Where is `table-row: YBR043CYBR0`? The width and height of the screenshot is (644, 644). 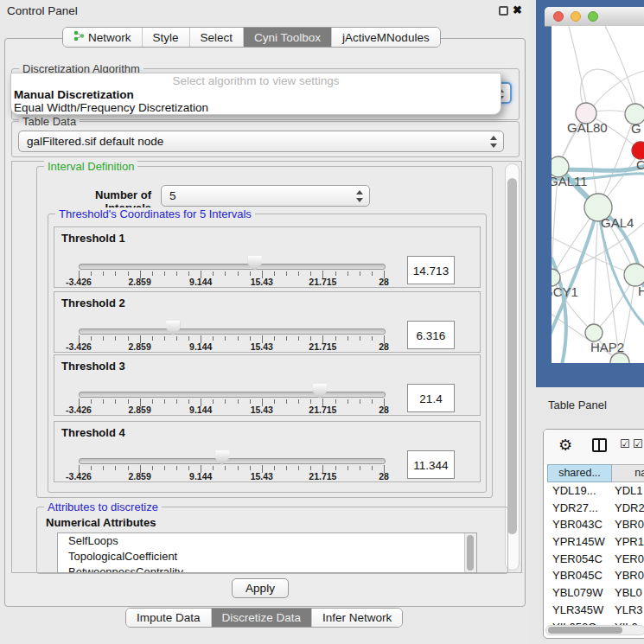 table-row: YBR043CYBR0 is located at coordinates (596, 525).